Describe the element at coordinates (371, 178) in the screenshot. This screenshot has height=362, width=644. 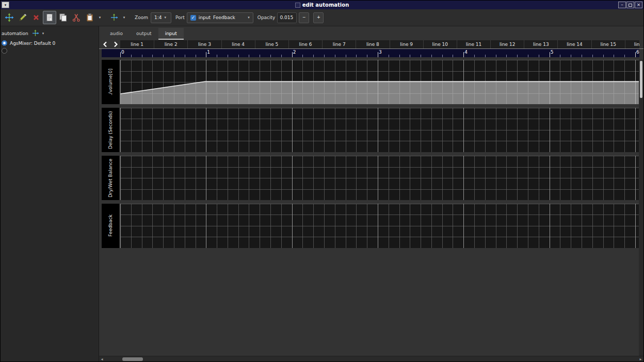
I see `automation-lane-2: Dry/Wet Balance` at that location.